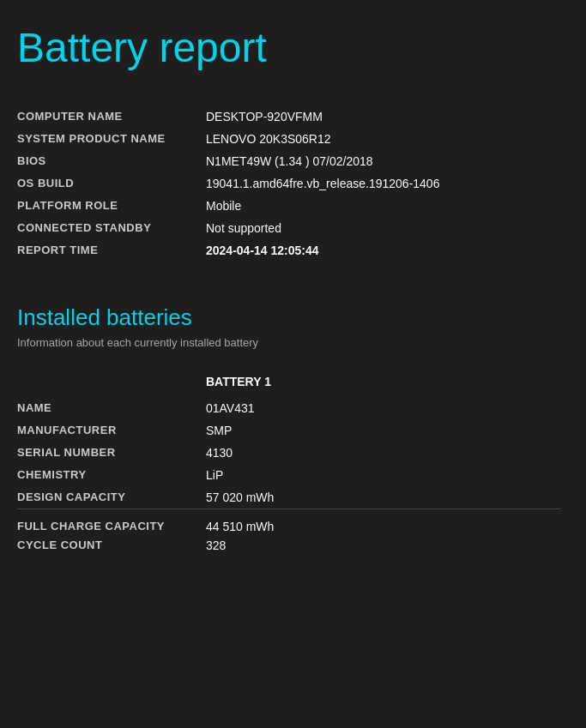  I want to click on battery-header-table: BATTERY 1, so click(288, 382).